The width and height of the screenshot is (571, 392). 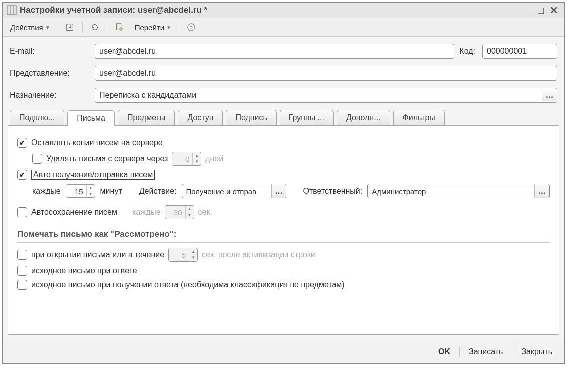 I want to click on action-label: Действие:, so click(x=158, y=191).